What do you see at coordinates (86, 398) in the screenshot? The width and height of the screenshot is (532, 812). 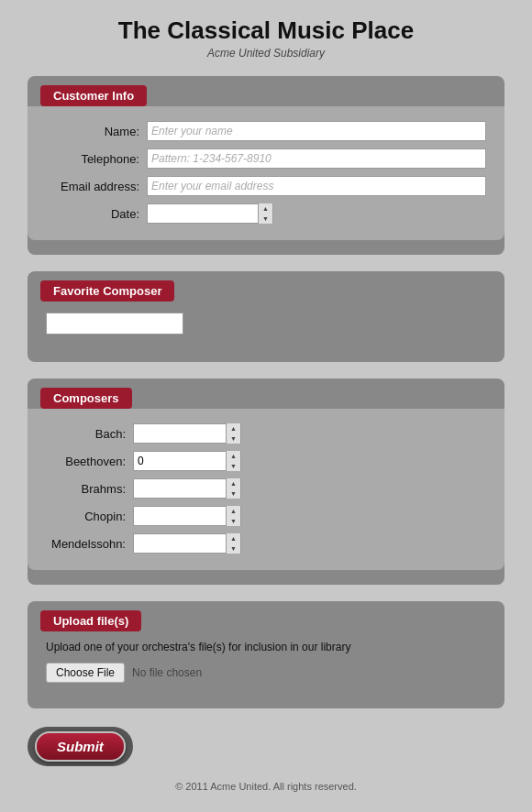 I see `composers-label: Composers` at bounding box center [86, 398].